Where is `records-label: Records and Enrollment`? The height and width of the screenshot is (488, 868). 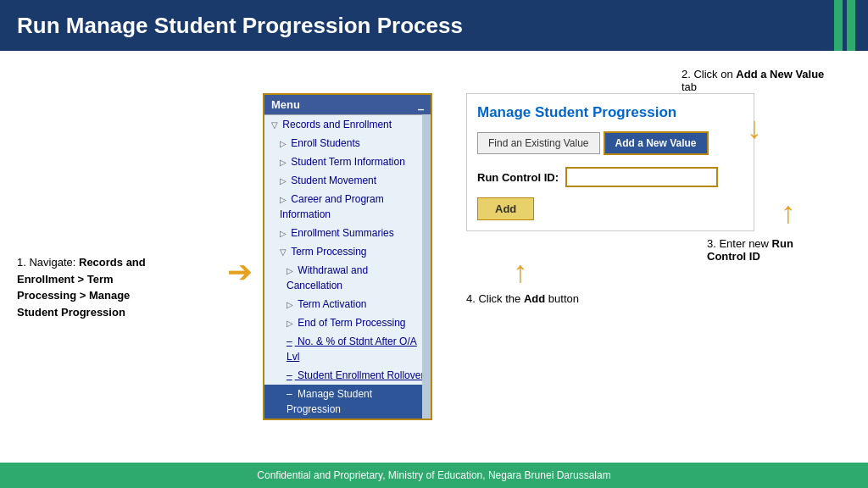
records-label: Records and Enrollment is located at coordinates (337, 125).